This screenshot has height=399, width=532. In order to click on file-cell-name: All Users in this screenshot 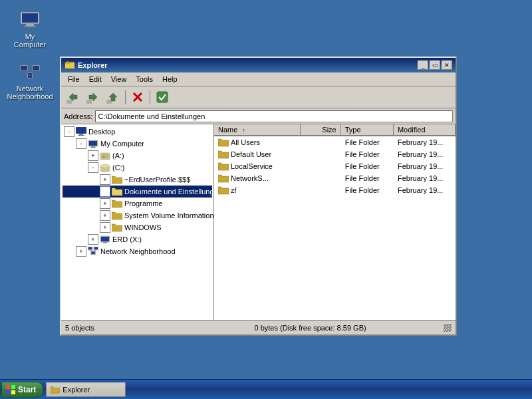, I will do `click(257, 142)`.